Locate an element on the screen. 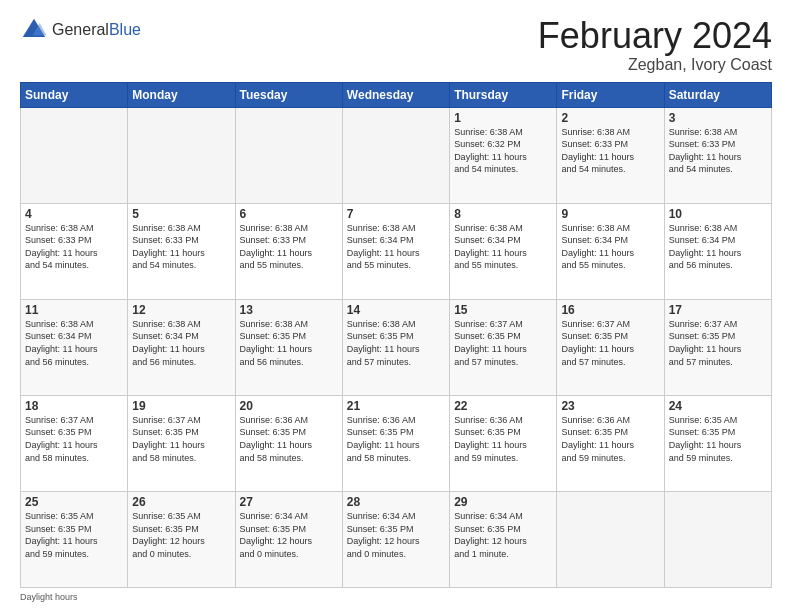  calendar-cell: 23Sunrise: 6:36 AM Sunset: 6:35 PM Dayli… is located at coordinates (610, 443).